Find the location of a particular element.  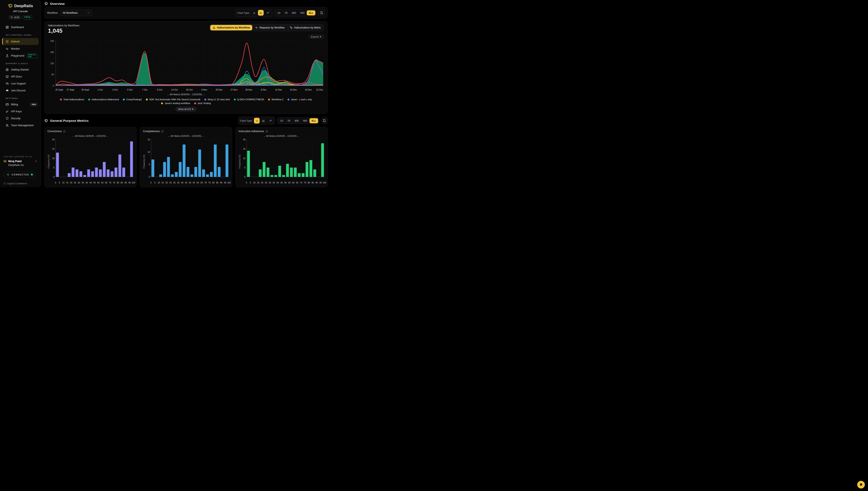

sidebar-item-dashboard: Dashboard is located at coordinates (20, 27).